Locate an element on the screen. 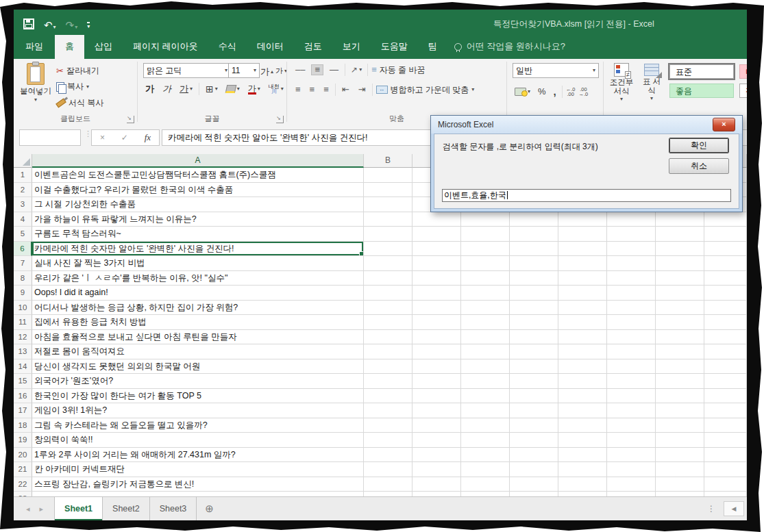  accounting-format-button: ▾ is located at coordinates (522, 92).